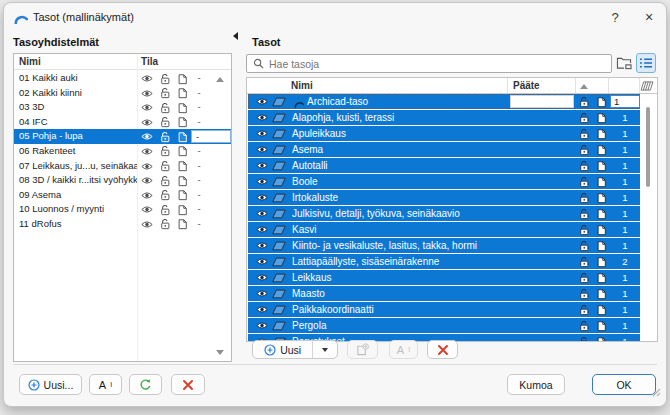 Image resolution: width=670 pixels, height=415 pixels. What do you see at coordinates (444, 294) in the screenshot?
I see `layer-row: Maasto 1` at bounding box center [444, 294].